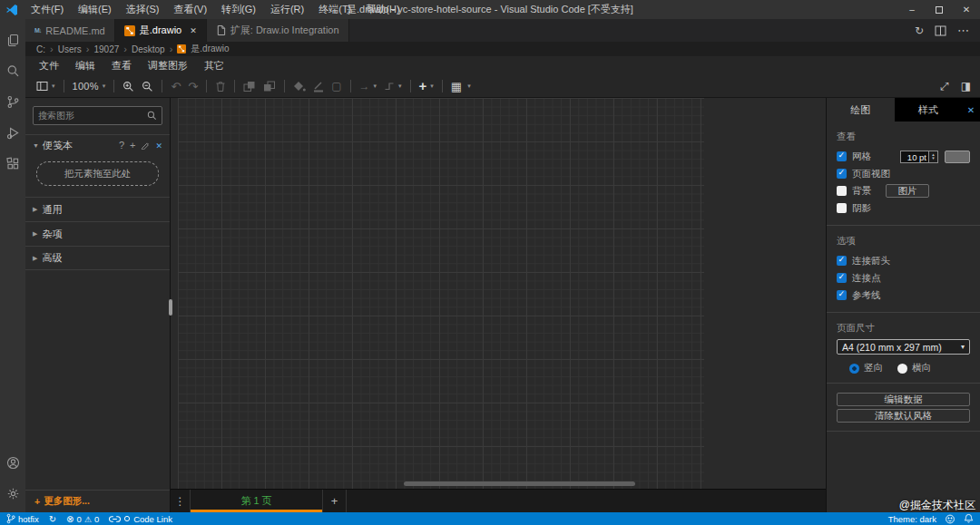 This screenshot has width=980, height=525. Describe the element at coordinates (287, 9) in the screenshot. I see `menu-run: 运行(R)` at that location.